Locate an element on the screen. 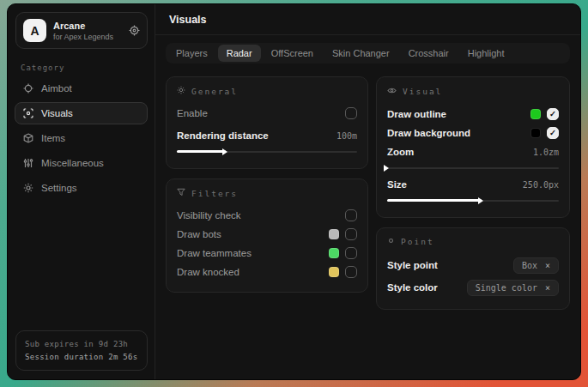  subscription-info: Sub expires in 9d 23h Session duration 2… is located at coordinates (82, 350).